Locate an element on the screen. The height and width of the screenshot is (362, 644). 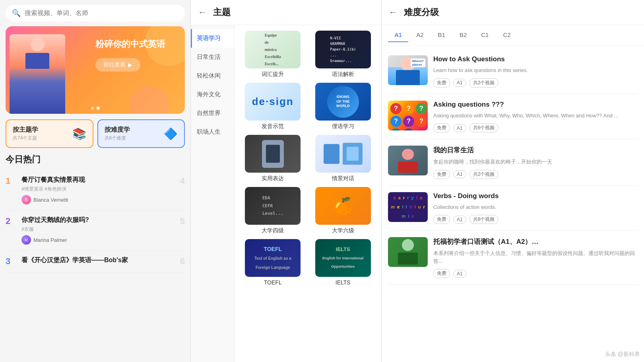
topic-dialog-label: 情景对话 is located at coordinates (343, 179).